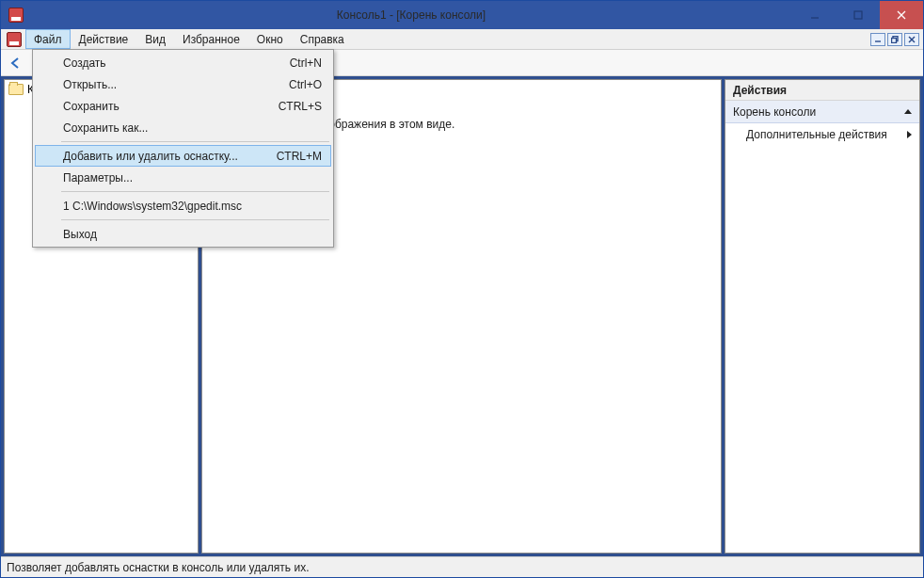 The image size is (924, 578). What do you see at coordinates (462, 567) in the screenshot?
I see `statusbar: Позволяет добавлять оснастки в консоль и…` at bounding box center [462, 567].